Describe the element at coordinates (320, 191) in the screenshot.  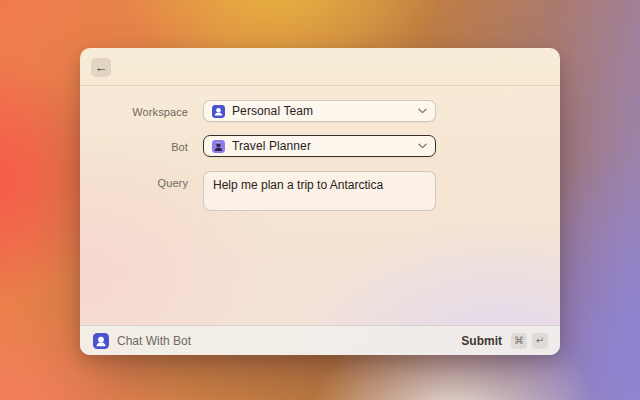
I see `query-input: Help me plan a trip to Antarctica` at that location.